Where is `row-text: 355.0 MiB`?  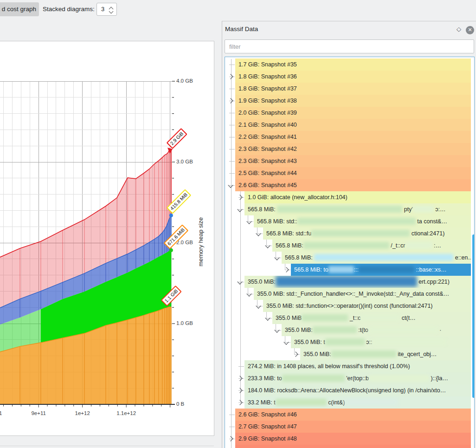 row-text: 355.0 MiB is located at coordinates (289, 318).